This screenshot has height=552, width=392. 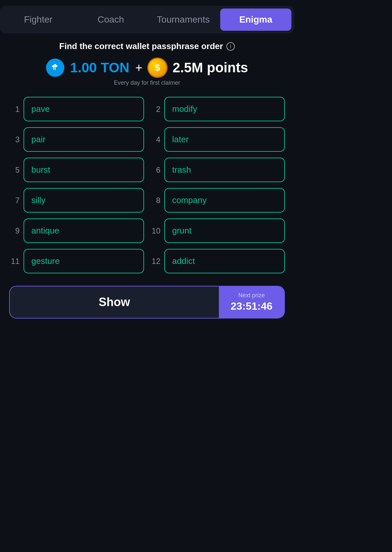 I want to click on next-prize-timer: 23:51:46, so click(x=252, y=306).